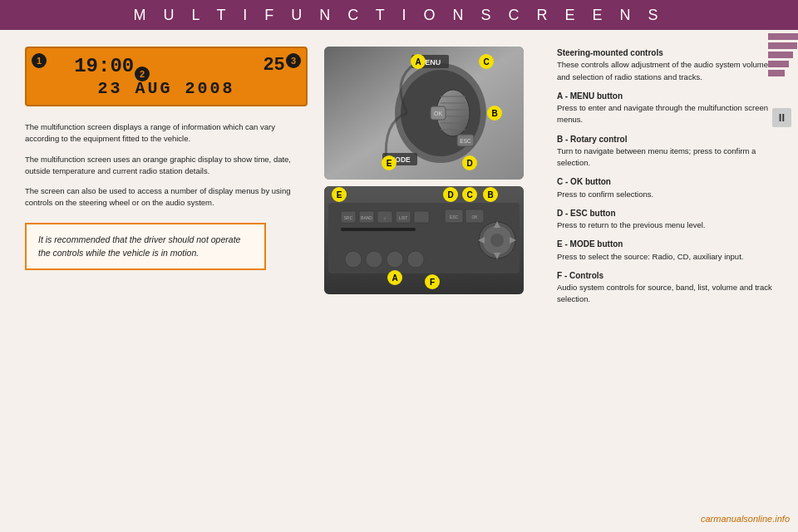  Describe the element at coordinates (145, 247) in the screenshot. I see `warning-box: It is recommended that the driver should…` at that location.